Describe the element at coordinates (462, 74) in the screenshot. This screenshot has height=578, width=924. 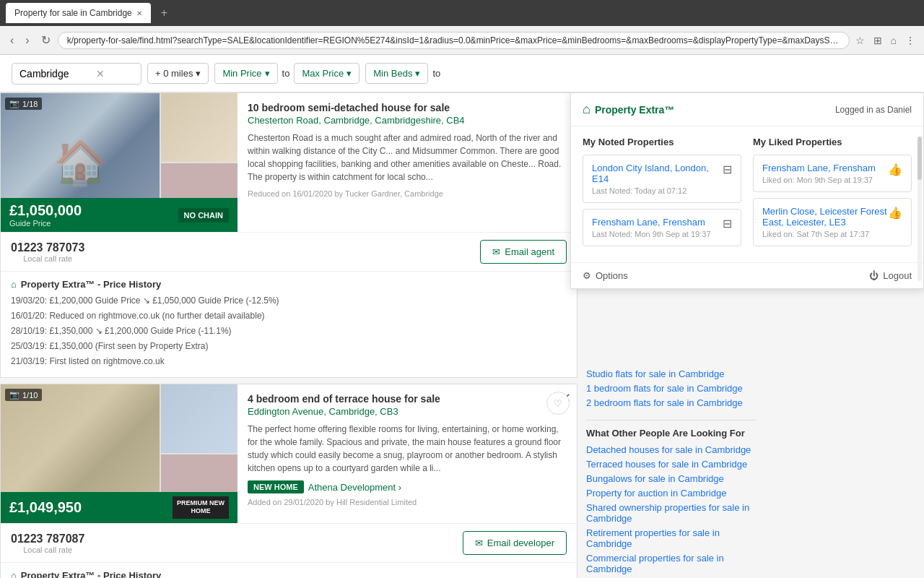
I see `search-bar: Cambridge ✕ + 0 miles ▾ Min Price ▾ to M…` at that location.